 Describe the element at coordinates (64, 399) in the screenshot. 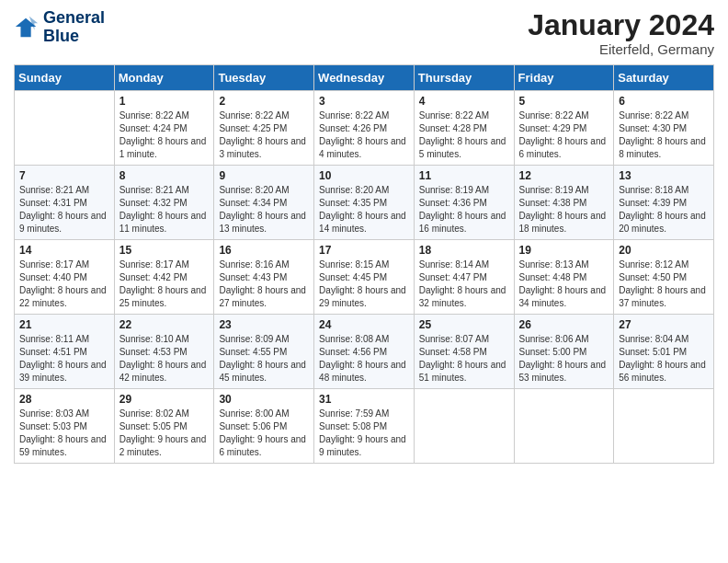

I see `day-number: 28` at that location.